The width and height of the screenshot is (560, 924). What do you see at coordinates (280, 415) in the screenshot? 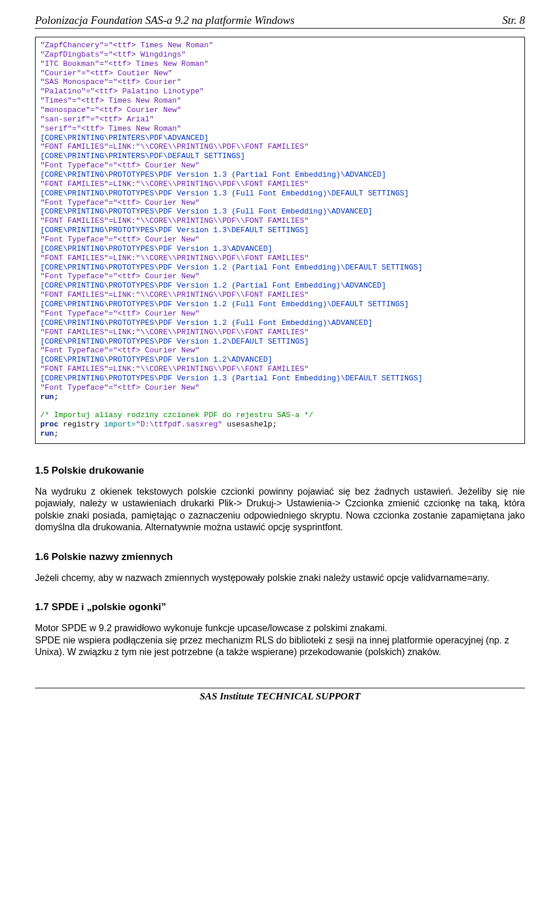
I see `code-comment: /* Importuj aliasy rodziny czcionek PDF …` at bounding box center [280, 415].